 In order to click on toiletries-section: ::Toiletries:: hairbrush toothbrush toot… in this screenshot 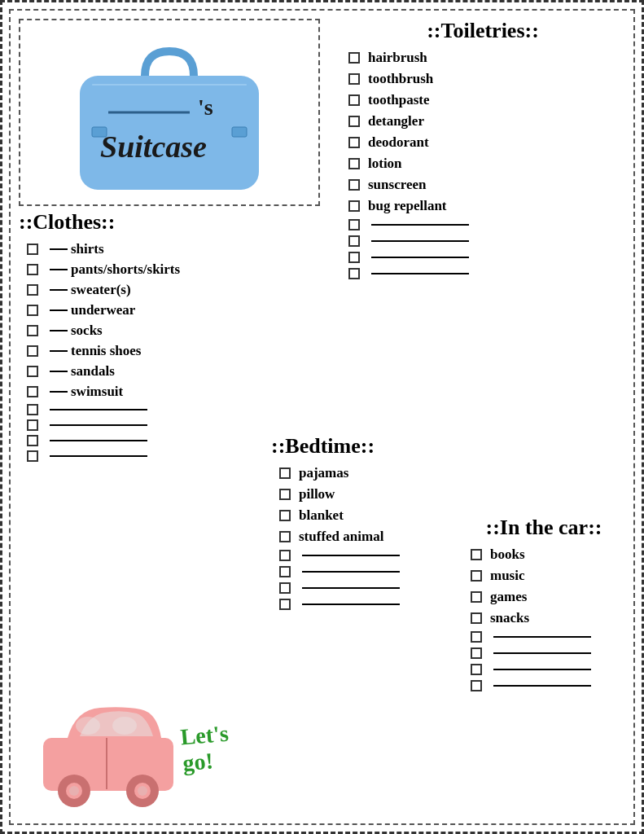, I will do `click(483, 151)`.